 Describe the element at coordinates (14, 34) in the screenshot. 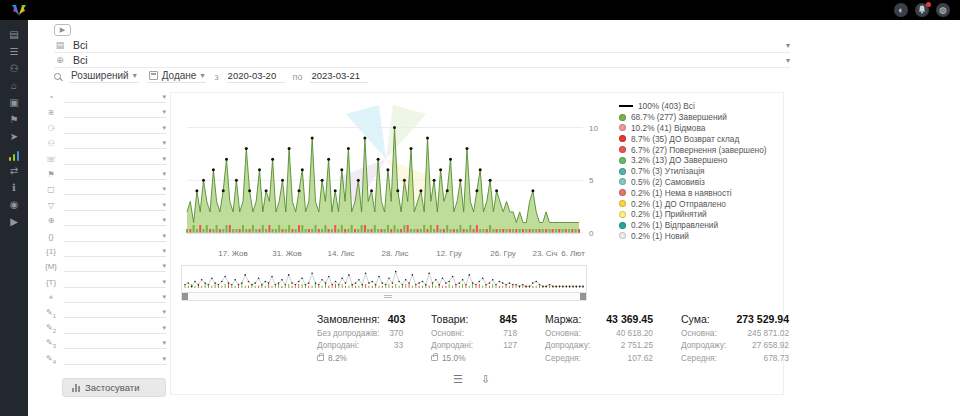

I see `sidebar-item-dashboard: ▤` at that location.